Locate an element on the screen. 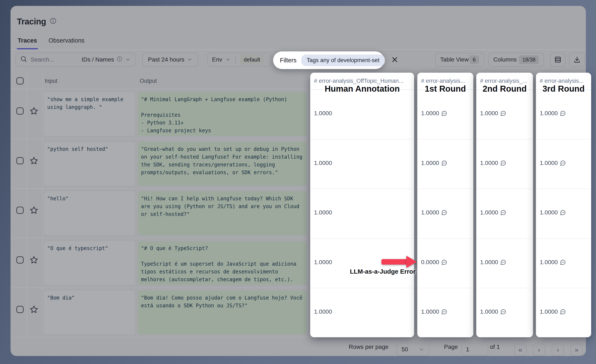 Image resolution: width=596 pixels, height=364 pixels. next-page-button: › is located at coordinates (558, 350).